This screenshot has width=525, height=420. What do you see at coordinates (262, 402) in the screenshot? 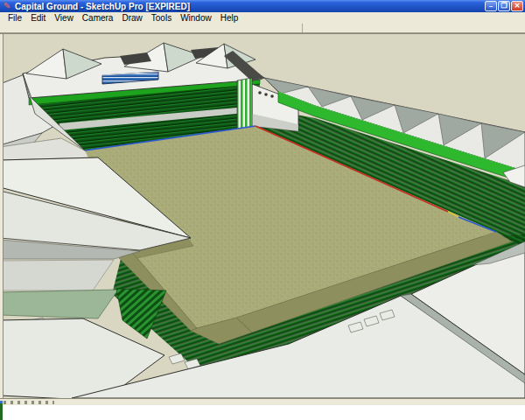
I see `status-bar` at bounding box center [262, 402].